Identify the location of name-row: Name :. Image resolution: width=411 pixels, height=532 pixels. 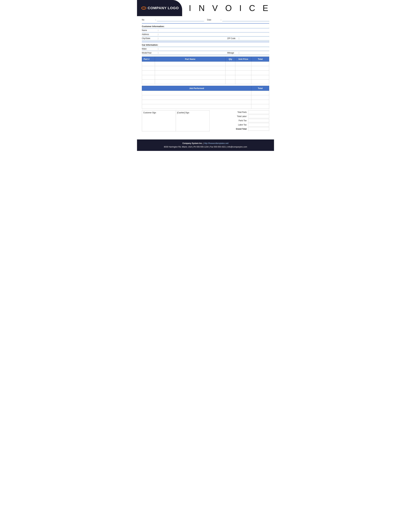
(206, 30).